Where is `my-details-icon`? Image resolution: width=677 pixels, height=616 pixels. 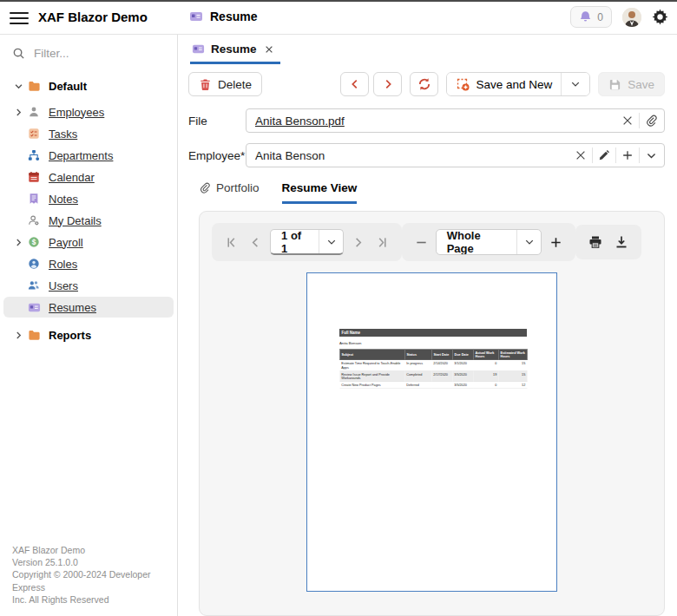 my-details-icon is located at coordinates (38, 220).